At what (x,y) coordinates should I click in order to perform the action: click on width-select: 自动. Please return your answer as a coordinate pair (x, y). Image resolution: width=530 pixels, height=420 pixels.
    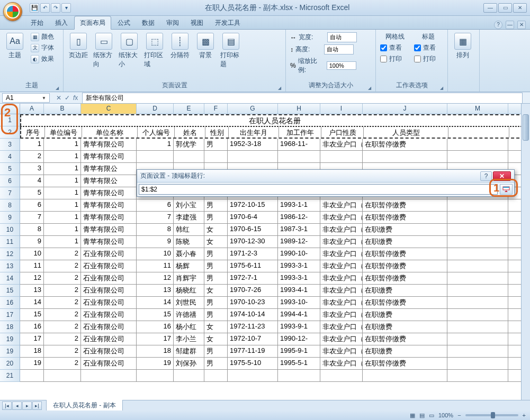
    Looking at the image, I should click on (342, 37).